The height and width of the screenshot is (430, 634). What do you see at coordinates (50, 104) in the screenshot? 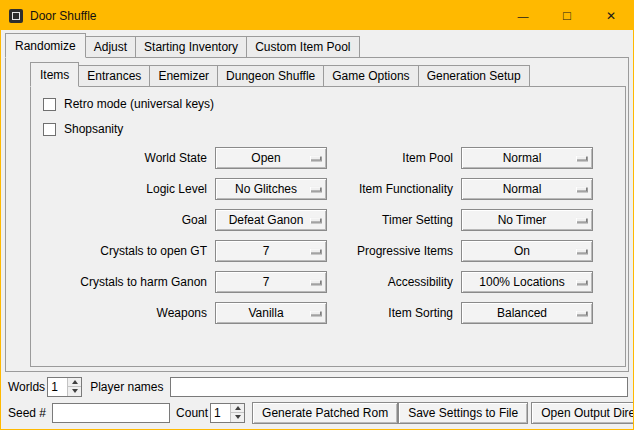
I see `retro-mode-checkbox` at bounding box center [50, 104].